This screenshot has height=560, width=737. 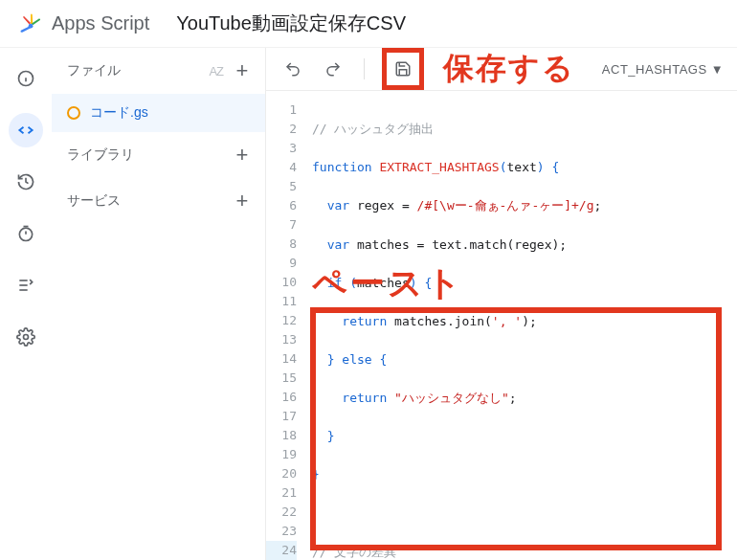 What do you see at coordinates (26, 285) in the screenshot?
I see `rail-executions-icon` at bounding box center [26, 285].